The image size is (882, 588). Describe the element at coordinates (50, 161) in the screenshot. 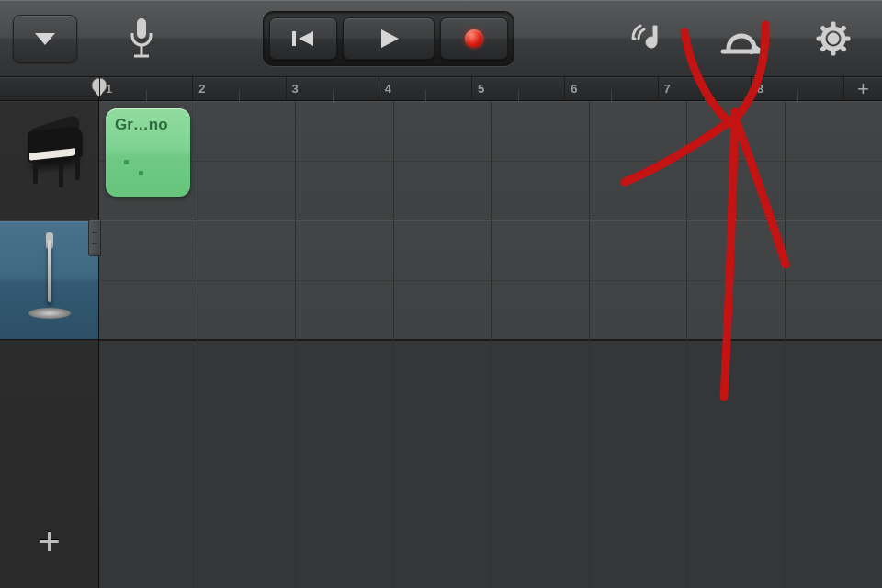

I see `grand-piano-icon` at that location.